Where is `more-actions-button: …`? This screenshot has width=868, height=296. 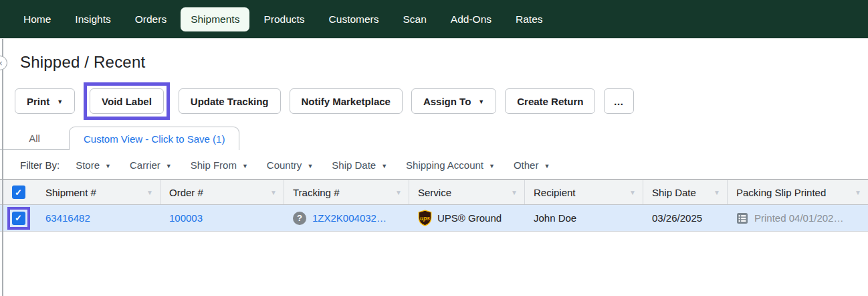
more-actions-button: … is located at coordinates (619, 101).